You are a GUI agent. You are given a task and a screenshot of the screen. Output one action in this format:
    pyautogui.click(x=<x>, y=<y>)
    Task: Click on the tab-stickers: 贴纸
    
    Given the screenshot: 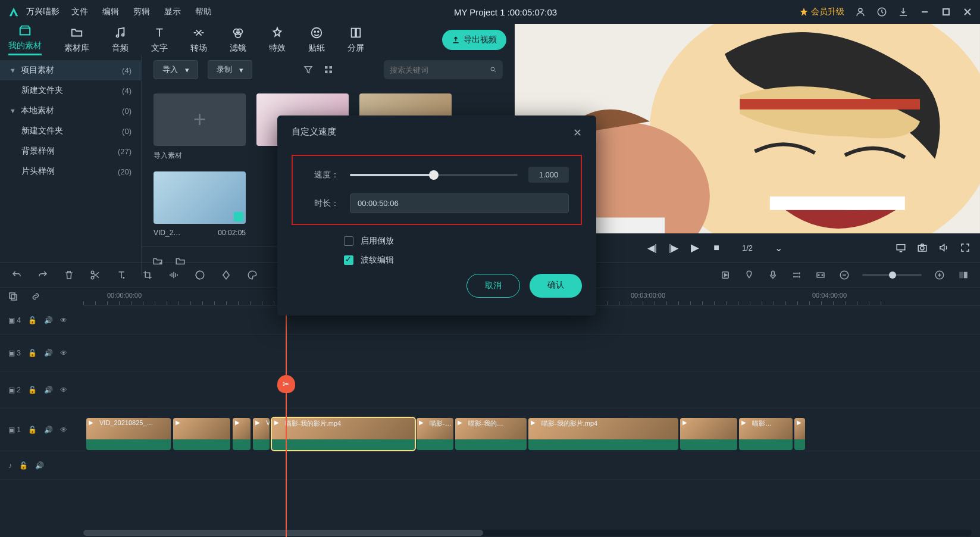 What is the action you would take?
    pyautogui.click(x=317, y=40)
    